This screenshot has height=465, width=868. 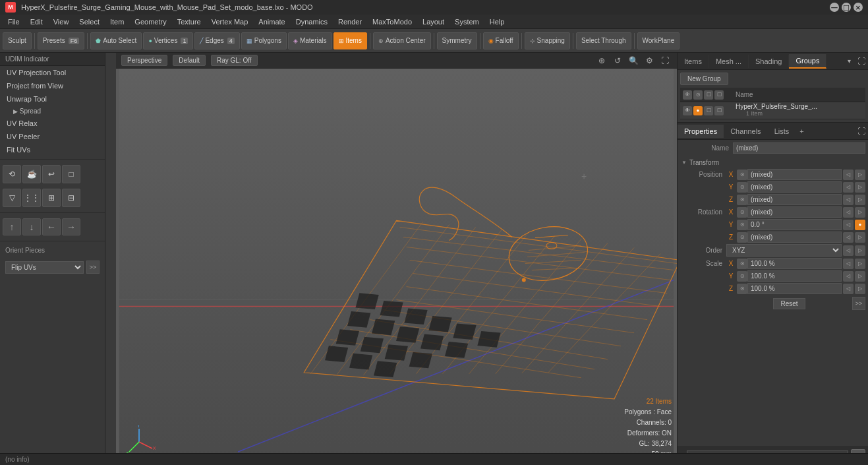 What do you see at coordinates (350, 22) in the screenshot?
I see `menu-render: Render` at bounding box center [350, 22].